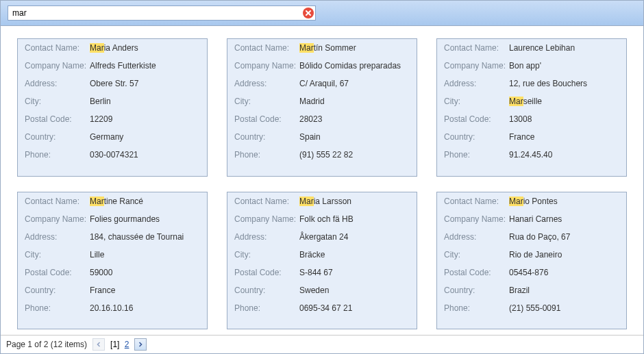 The height and width of the screenshot is (354, 644). What do you see at coordinates (355, 137) in the screenshot?
I see `card-value: Spain` at bounding box center [355, 137].